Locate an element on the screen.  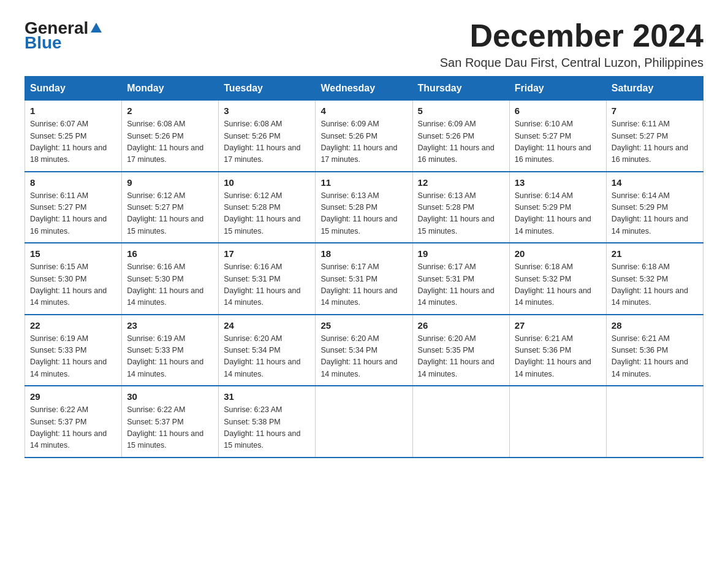
calendar-cell: 24Sunrise: 6:20 AMSunset: 5:34 PMDayligh… is located at coordinates (267, 351).